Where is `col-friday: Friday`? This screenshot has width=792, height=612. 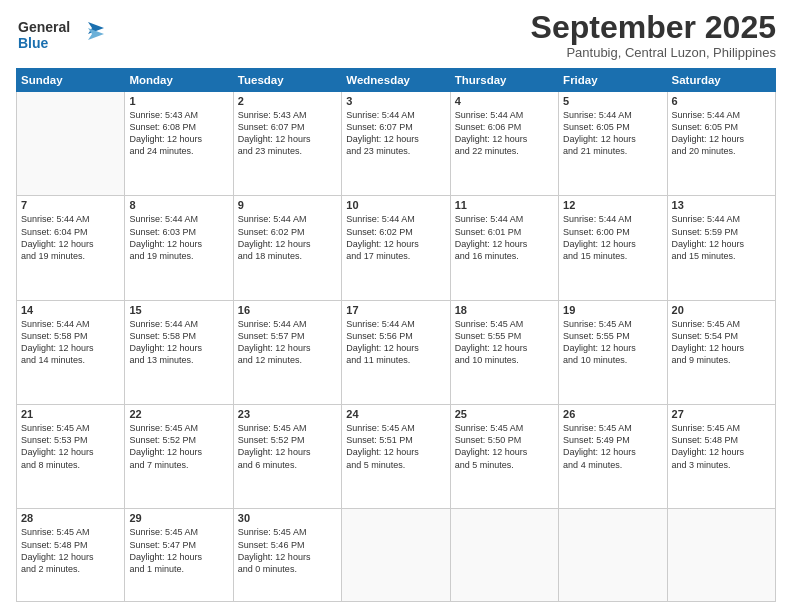 col-friday: Friday is located at coordinates (613, 80).